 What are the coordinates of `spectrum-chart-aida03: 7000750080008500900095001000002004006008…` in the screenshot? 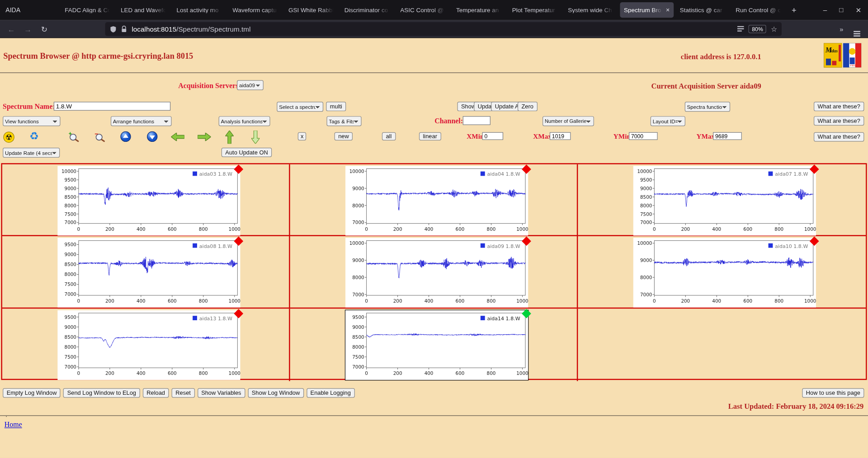 It's located at (149, 201).